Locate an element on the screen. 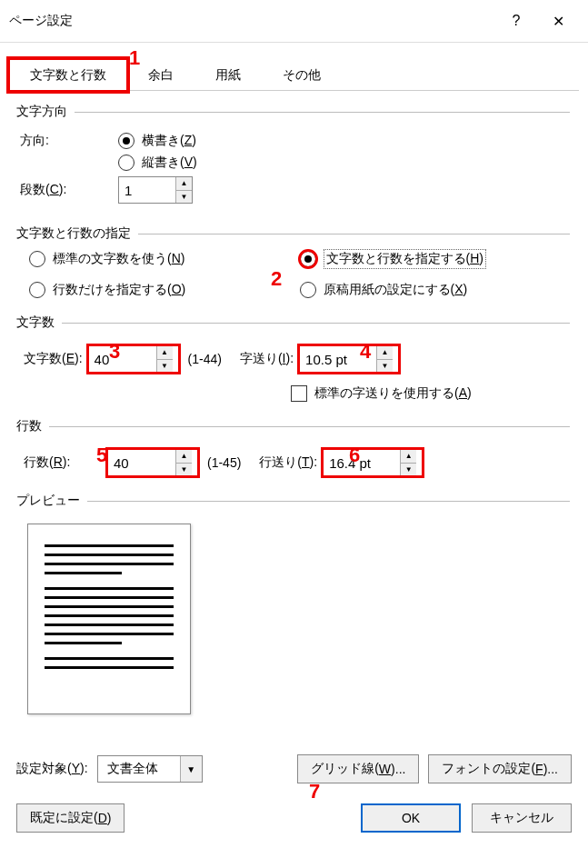  apply-to-select: 文書全体 ▼ is located at coordinates (150, 769).